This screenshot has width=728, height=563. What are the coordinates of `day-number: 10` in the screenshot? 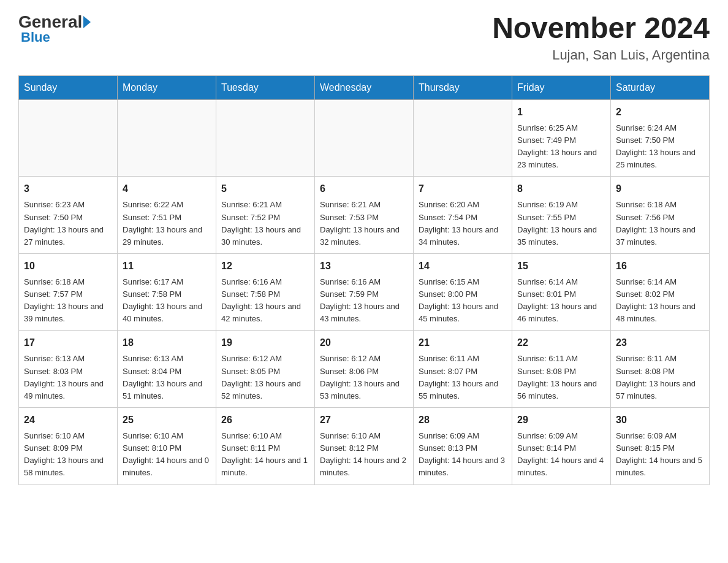 It's located at (68, 266).